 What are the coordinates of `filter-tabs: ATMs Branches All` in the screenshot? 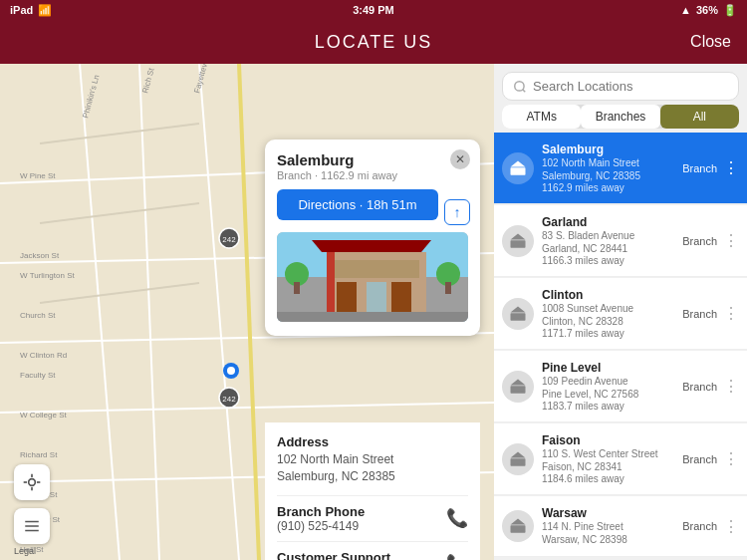 It's located at (621, 117).